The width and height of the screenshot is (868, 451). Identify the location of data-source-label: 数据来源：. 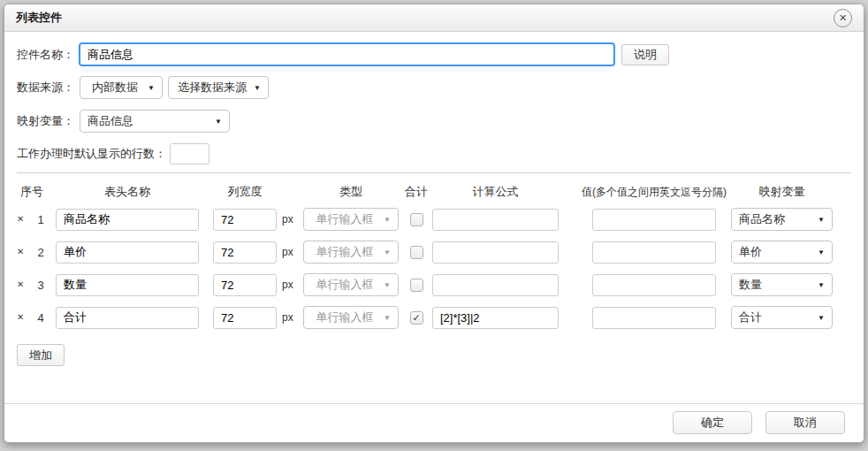
(46, 88).